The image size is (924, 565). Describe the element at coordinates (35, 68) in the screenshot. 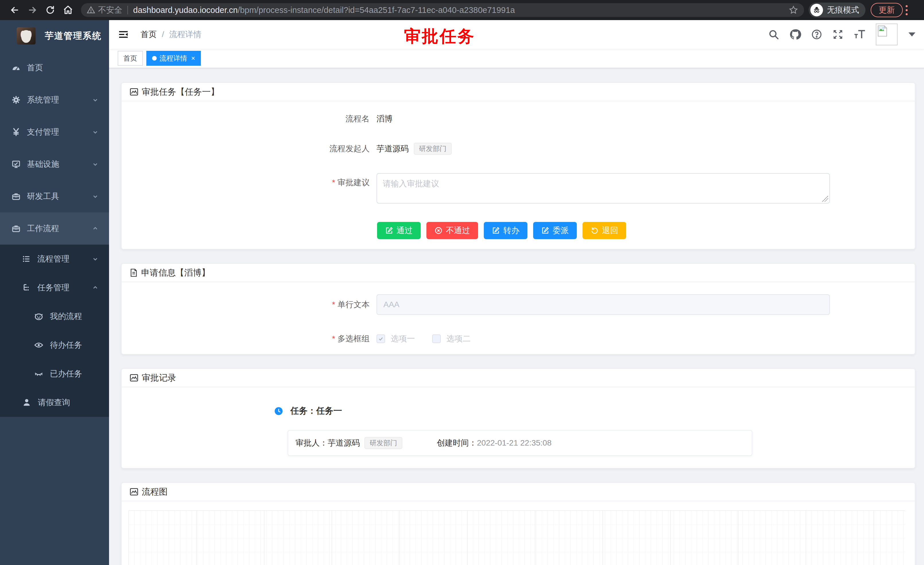

I see `sidebar-item-label: 首页` at that location.